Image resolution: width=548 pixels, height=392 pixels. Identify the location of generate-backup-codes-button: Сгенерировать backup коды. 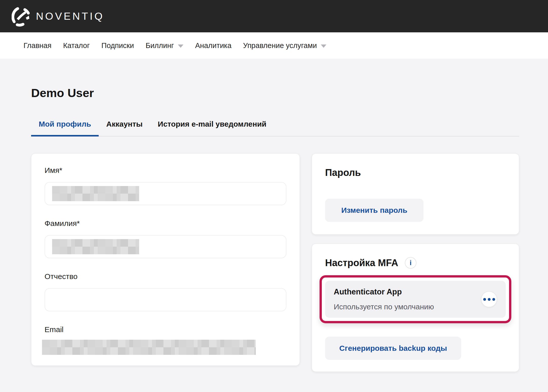
(393, 348).